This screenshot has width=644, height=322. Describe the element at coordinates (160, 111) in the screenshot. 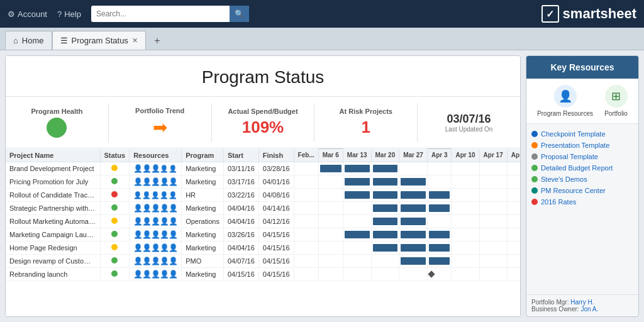

I see `trend-label: Portfolio Trend` at that location.